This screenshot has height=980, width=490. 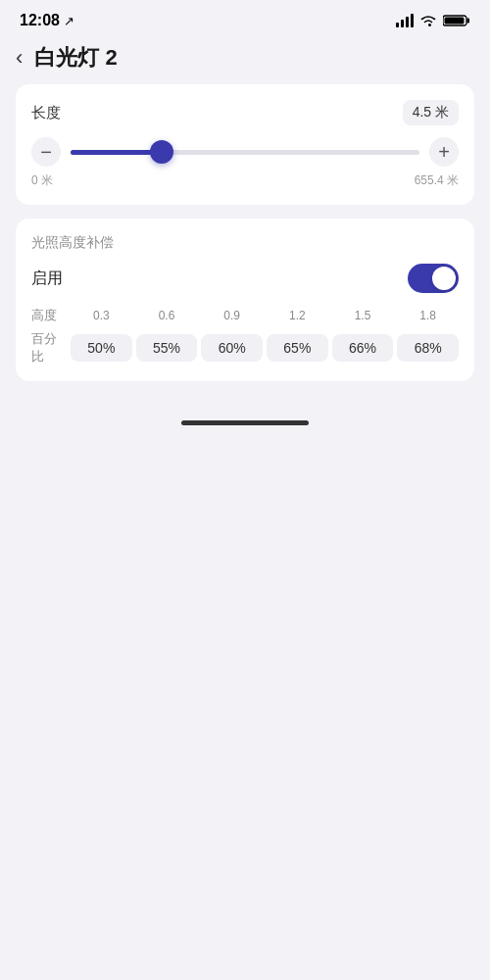 I want to click on pct-row: 百分比 50% 55% 60% 65% 66% 68%, so click(x=245, y=348).